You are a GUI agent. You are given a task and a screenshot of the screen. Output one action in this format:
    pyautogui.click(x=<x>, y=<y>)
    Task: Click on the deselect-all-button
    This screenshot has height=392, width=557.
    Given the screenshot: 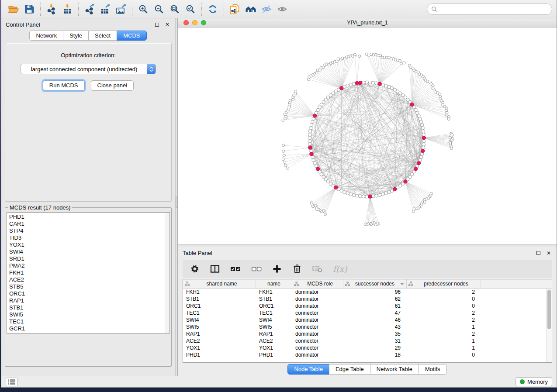 What is the action you would take?
    pyautogui.click(x=256, y=269)
    